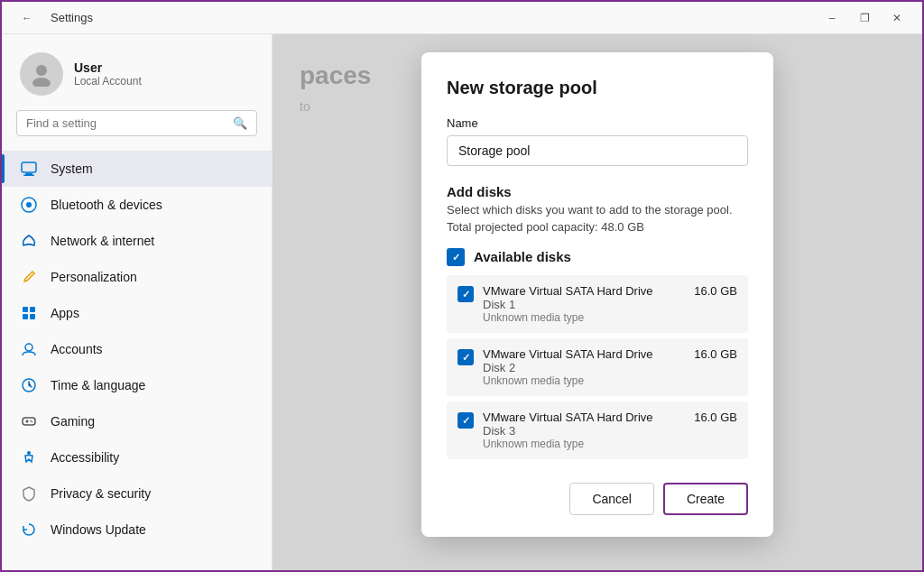 This screenshot has height=572, width=924. I want to click on maximize-button: ❐, so click(864, 18).